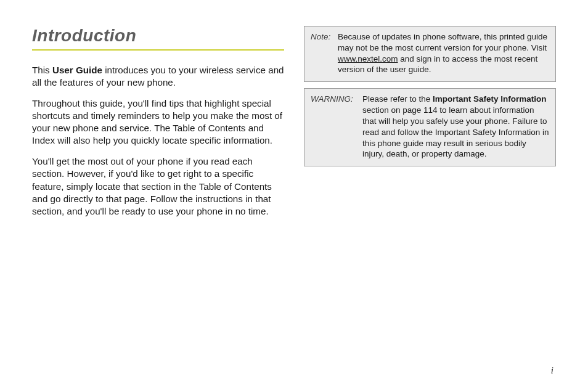  Describe the element at coordinates (158, 122) in the screenshot. I see `intro-paragraph-2: Throughout this guide, you'll find tips …` at that location.